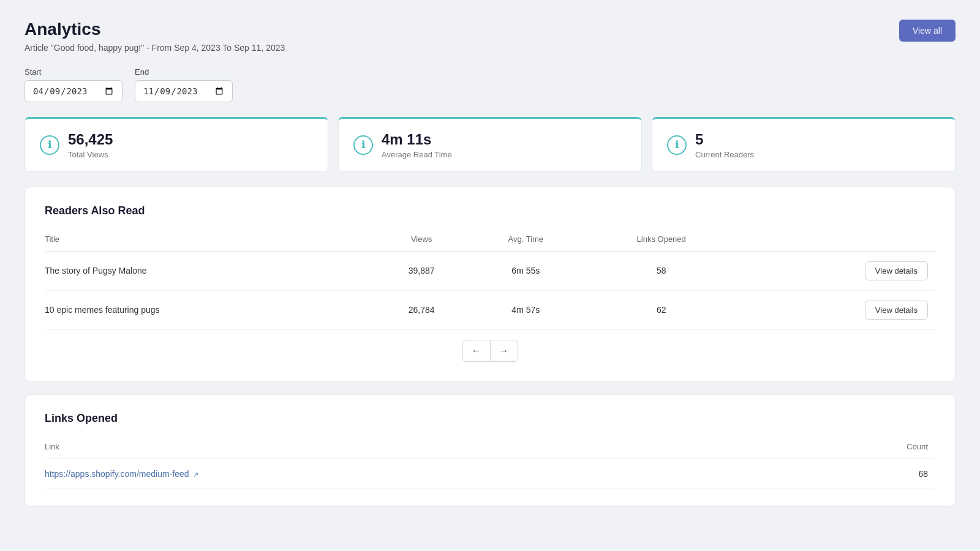  Describe the element at coordinates (490, 419) in the screenshot. I see `links-opened-title: Links Opened` at that location.